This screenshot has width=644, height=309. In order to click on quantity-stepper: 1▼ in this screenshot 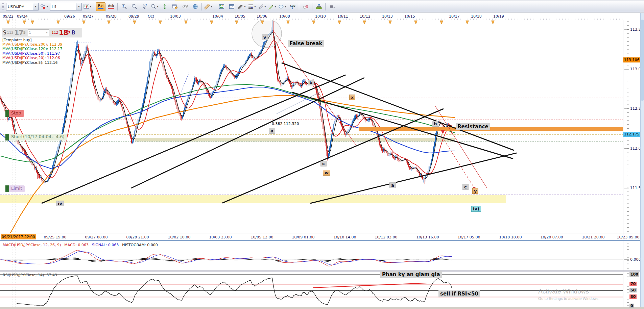, I will do `click(39, 33)`.